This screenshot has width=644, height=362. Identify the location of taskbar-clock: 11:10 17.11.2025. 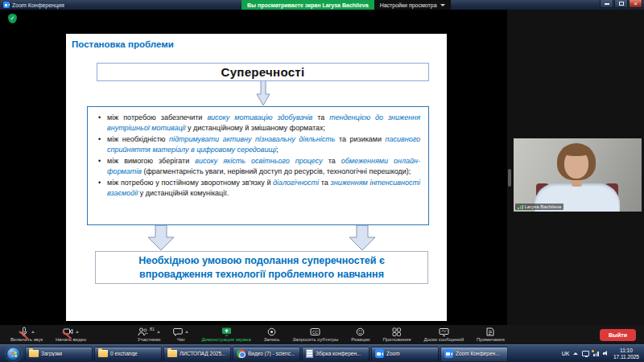
(626, 354).